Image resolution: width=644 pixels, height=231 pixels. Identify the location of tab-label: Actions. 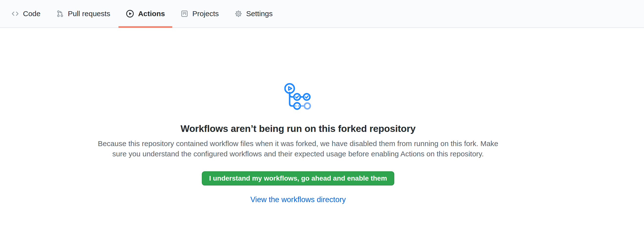
(152, 14).